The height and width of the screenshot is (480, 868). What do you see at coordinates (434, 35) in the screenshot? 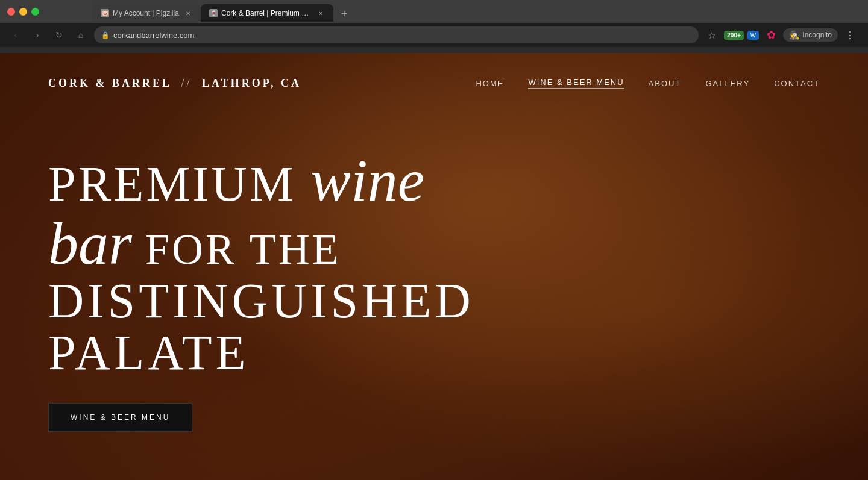
I see `address-bar: ‹ › ↻ ⌂ 🔒 corkandbarrelwine.com ☆ 200+ W…` at bounding box center [434, 35].